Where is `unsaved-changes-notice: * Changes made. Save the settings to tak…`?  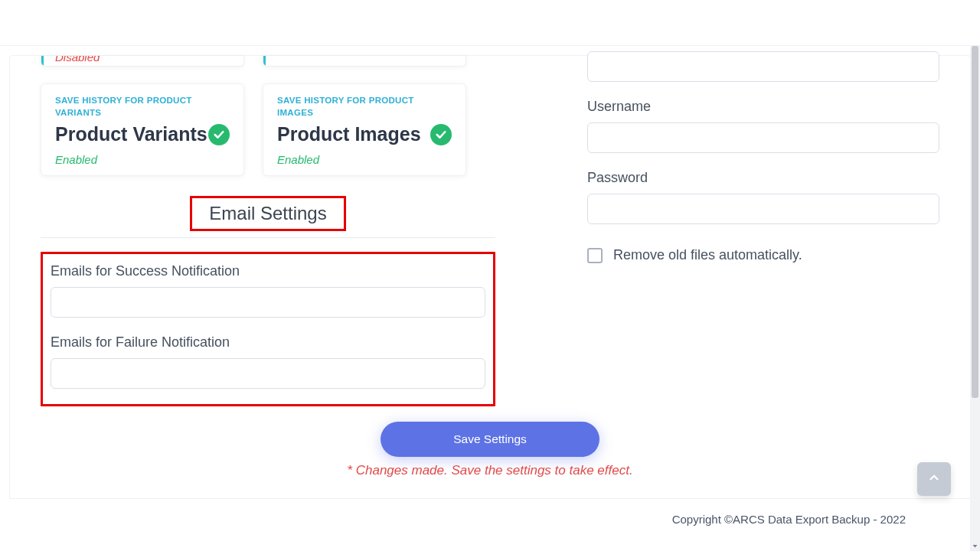 unsaved-changes-notice: * Changes made. Save the settings to tak… is located at coordinates (490, 471).